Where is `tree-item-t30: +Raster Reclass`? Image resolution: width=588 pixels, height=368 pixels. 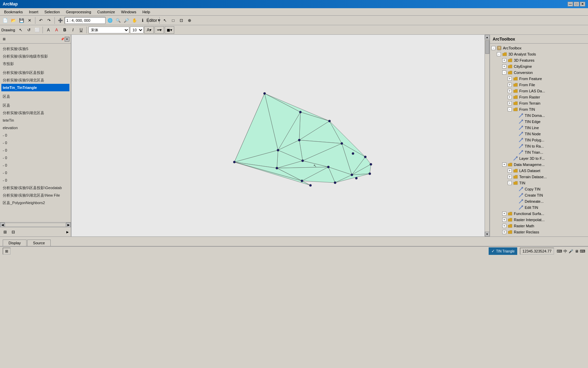
tree-item-t30: +Raster Reclass is located at coordinates (539, 232).